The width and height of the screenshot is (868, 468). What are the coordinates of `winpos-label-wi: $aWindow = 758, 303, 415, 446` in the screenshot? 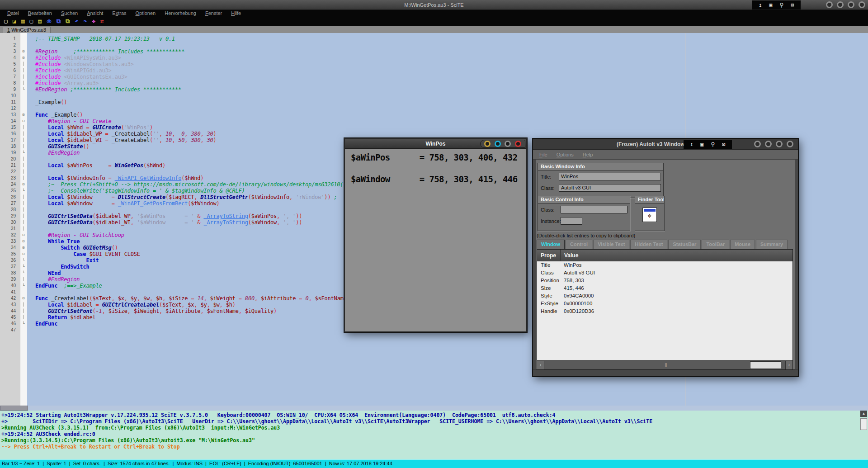 It's located at (434, 179).